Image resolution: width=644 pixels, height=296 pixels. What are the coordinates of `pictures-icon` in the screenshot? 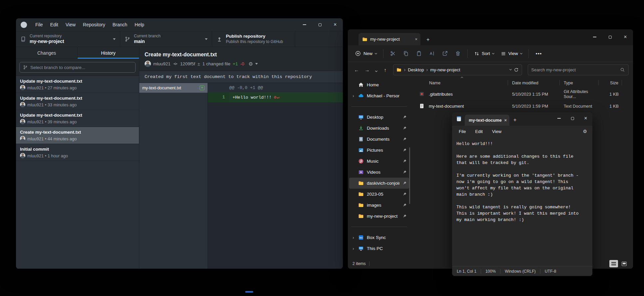 It's located at (361, 150).